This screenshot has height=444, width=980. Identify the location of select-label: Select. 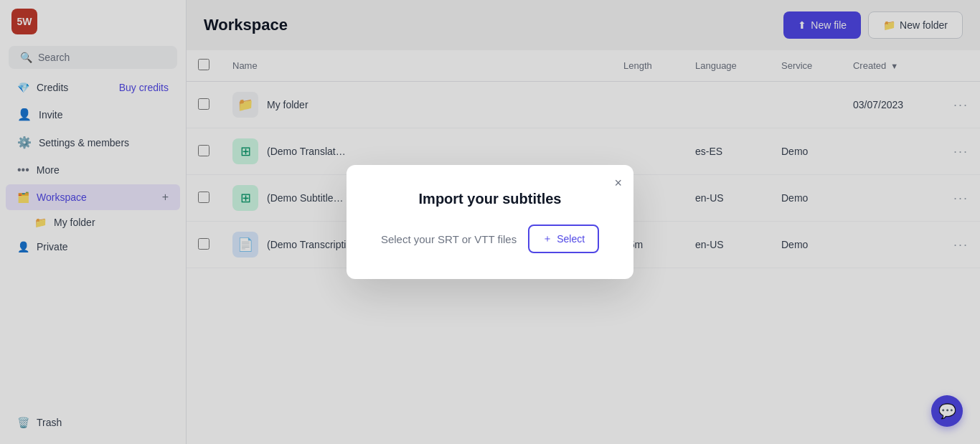
(571, 239).